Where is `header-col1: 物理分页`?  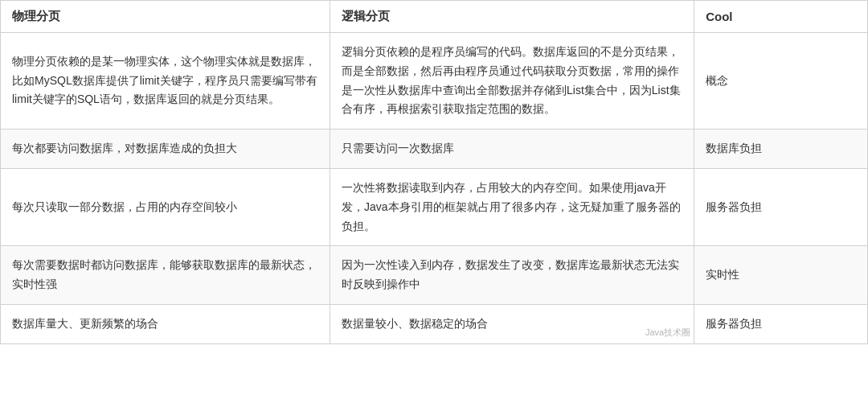
header-col1: 物理分页 is located at coordinates (166, 17).